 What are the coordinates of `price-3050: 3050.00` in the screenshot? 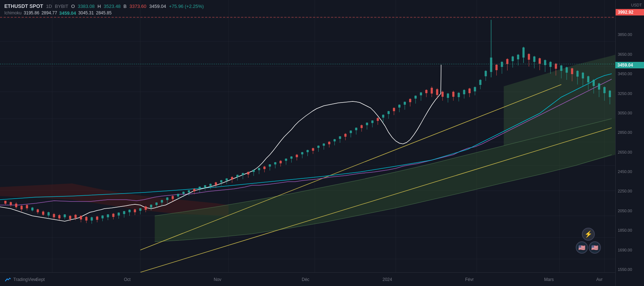 It's located at (630, 113).